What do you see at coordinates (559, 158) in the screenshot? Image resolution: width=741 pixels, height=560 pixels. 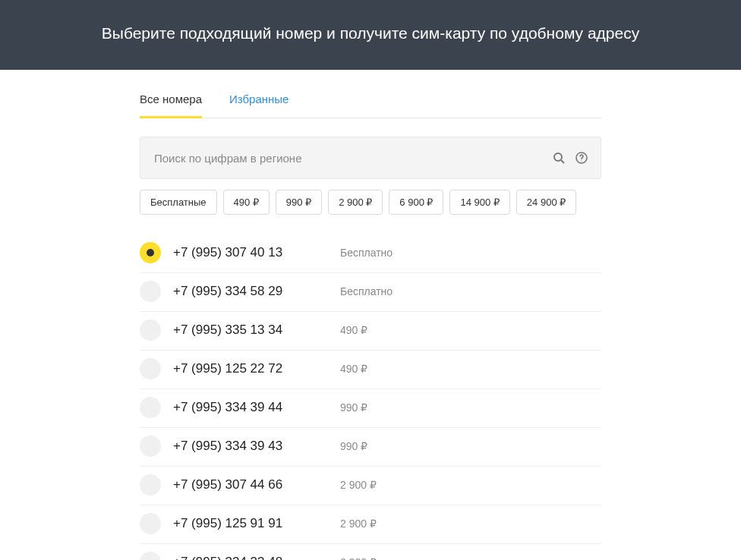 I see `search-icon` at bounding box center [559, 158].